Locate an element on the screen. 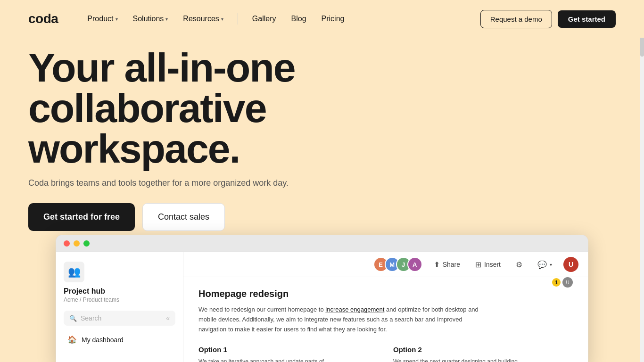  comment-button: 💬 ▾ is located at coordinates (545, 265).